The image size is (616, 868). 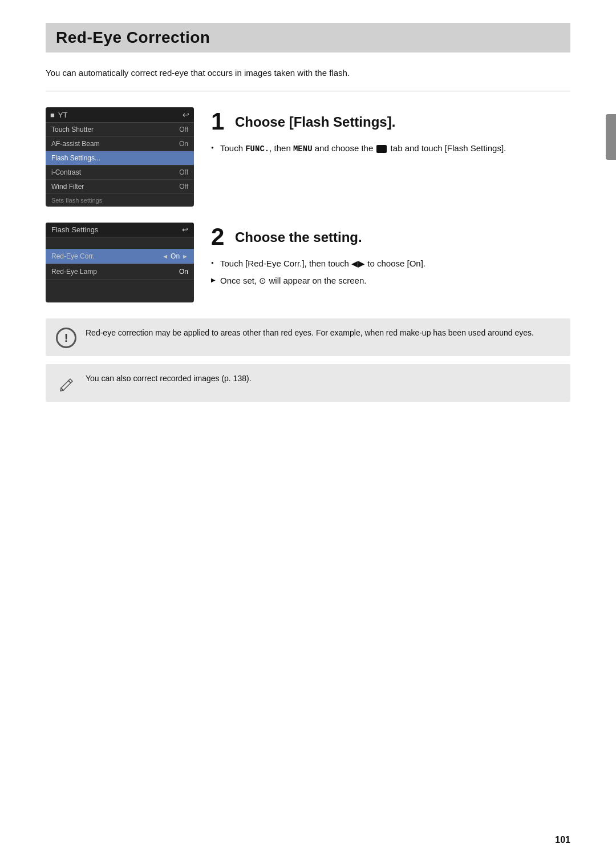 I want to click on item-label: AF-assist Beam, so click(x=75, y=144).